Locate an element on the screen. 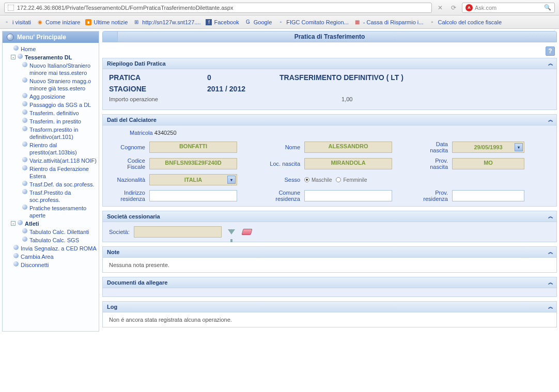 This screenshot has height=392, width=559. nav-label: Tesseramento DL is located at coordinates (49, 57).